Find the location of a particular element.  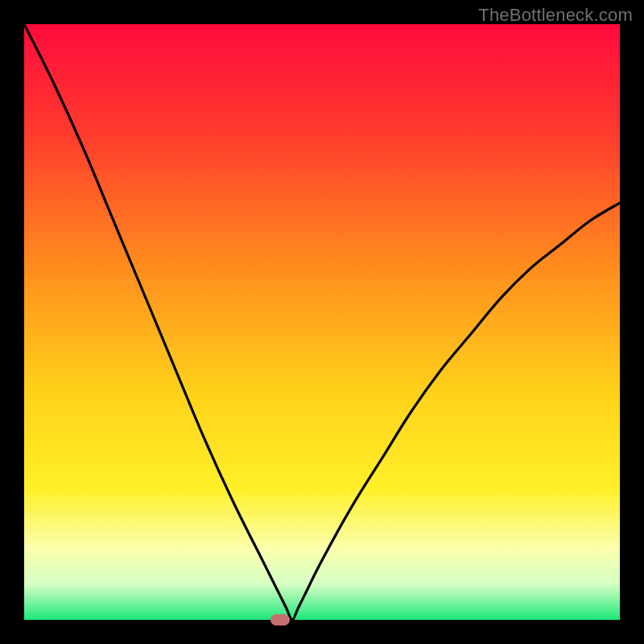

watermark-text: TheBottleneck.com is located at coordinates (555, 15).